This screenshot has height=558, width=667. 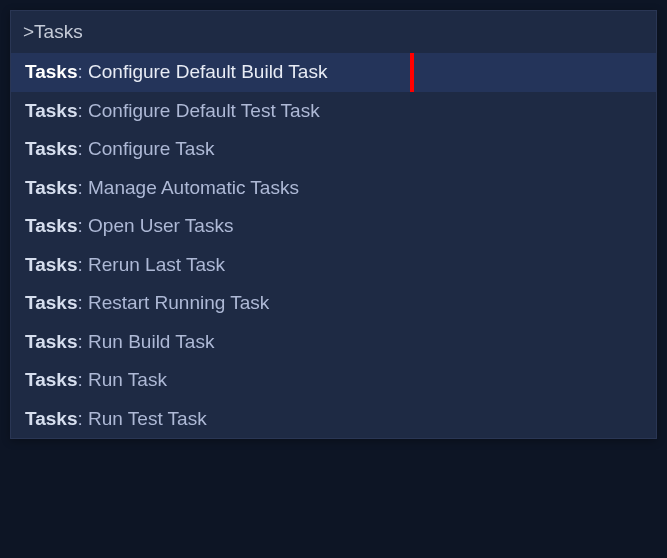 I want to click on command-result-item: Tasks: Run Build Task, so click(x=334, y=342).